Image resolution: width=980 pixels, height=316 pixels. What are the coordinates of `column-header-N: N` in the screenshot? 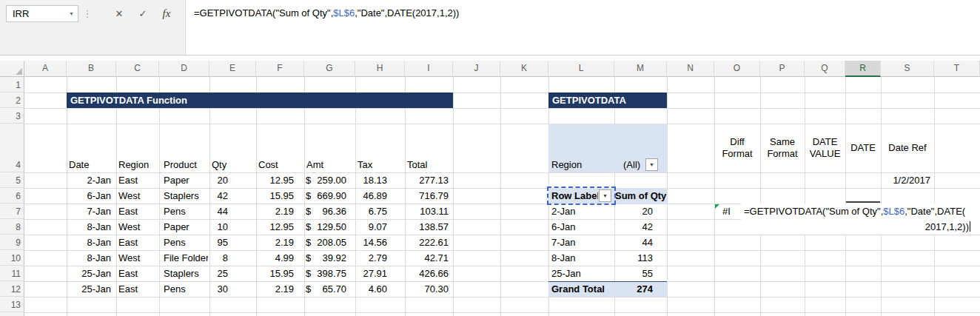 It's located at (691, 69).